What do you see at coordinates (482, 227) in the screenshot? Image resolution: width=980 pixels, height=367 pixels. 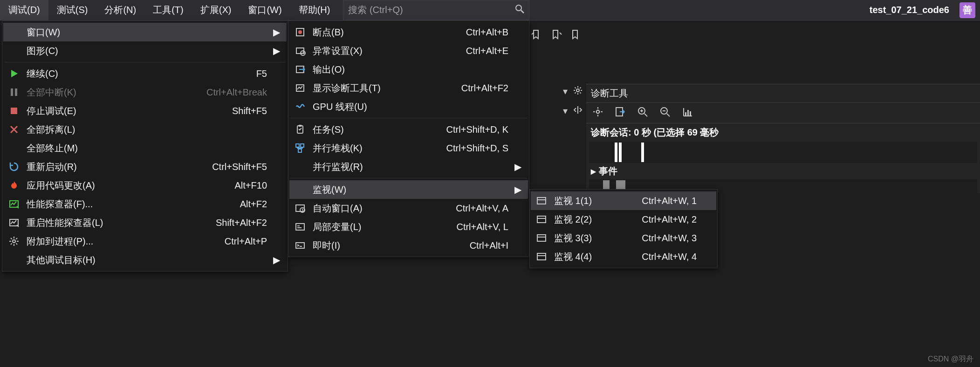 I see `menu-item-shortcut: Ctrl+Alt+V, L` at bounding box center [482, 227].